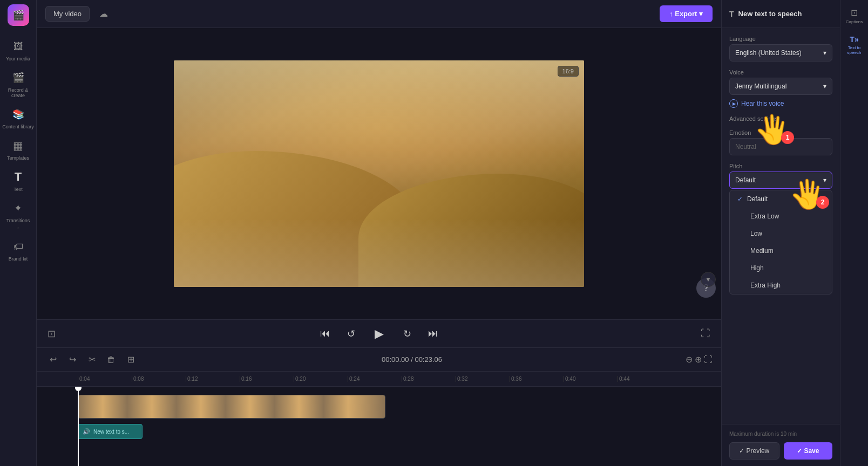  What do you see at coordinates (72, 360) in the screenshot?
I see `redo-button: ↪` at bounding box center [72, 360].